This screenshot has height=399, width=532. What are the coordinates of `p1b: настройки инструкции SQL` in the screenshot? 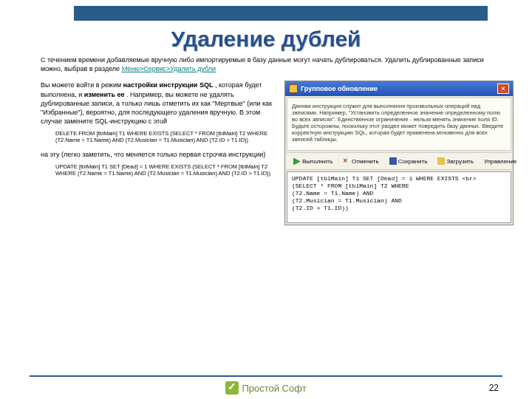 It's located at (168, 85).